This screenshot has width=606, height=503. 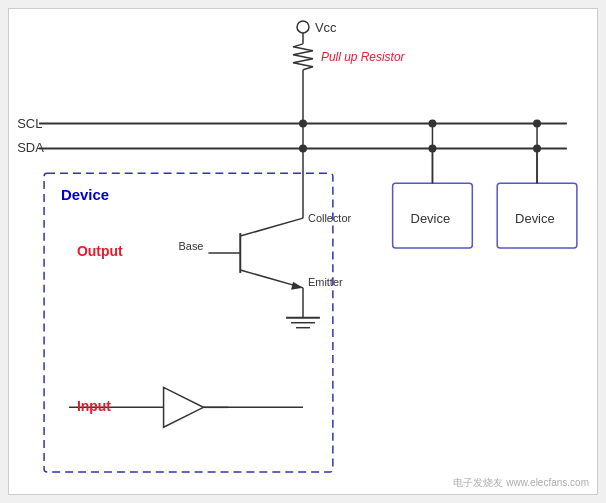 What do you see at coordinates (303, 27) in the screenshot?
I see `vcc-symbol` at bounding box center [303, 27].